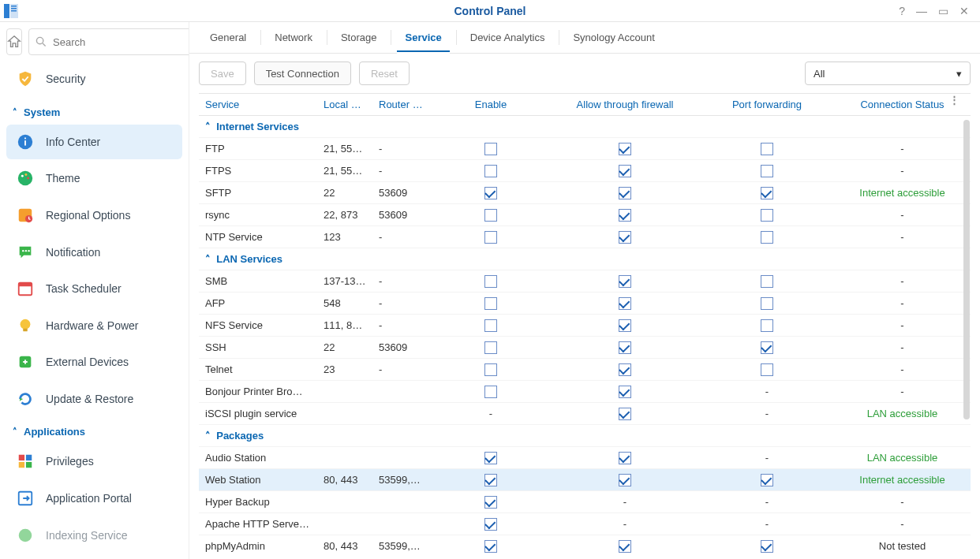 The width and height of the screenshot is (980, 559). What do you see at coordinates (585, 392) in the screenshot?
I see `table-row: Bonjour Printer Bro… - -` at bounding box center [585, 392].